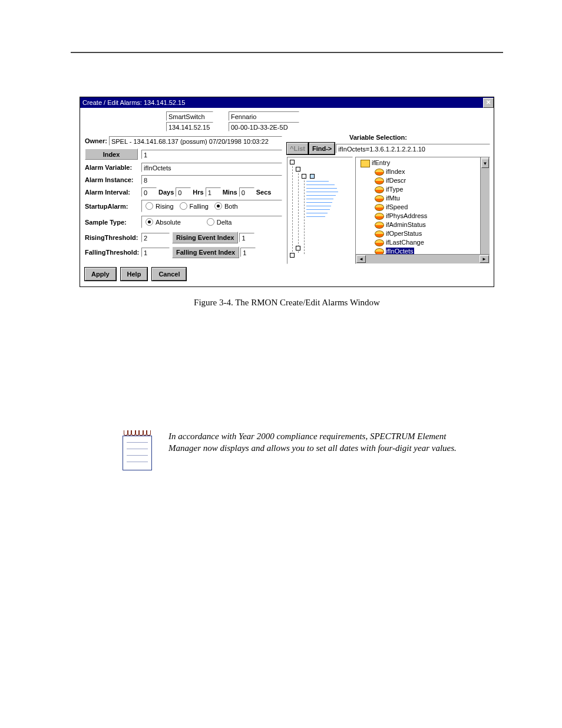 This screenshot has width=562, height=728. I want to click on alarm-variable-label: Alarm Variable:, so click(113, 167).